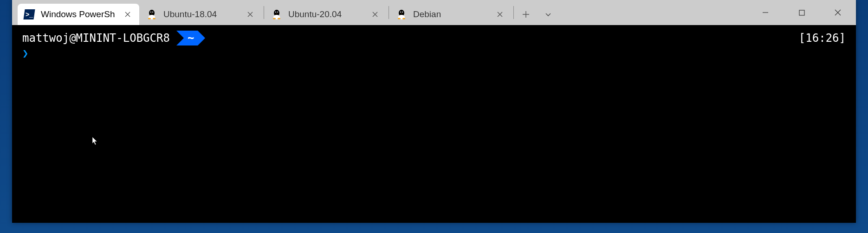 The height and width of the screenshot is (233, 868). What do you see at coordinates (434, 38) in the screenshot?
I see `prompt-line: mattwoj@MININT-LOBGCR8 ~ [16:26]` at bounding box center [434, 38].